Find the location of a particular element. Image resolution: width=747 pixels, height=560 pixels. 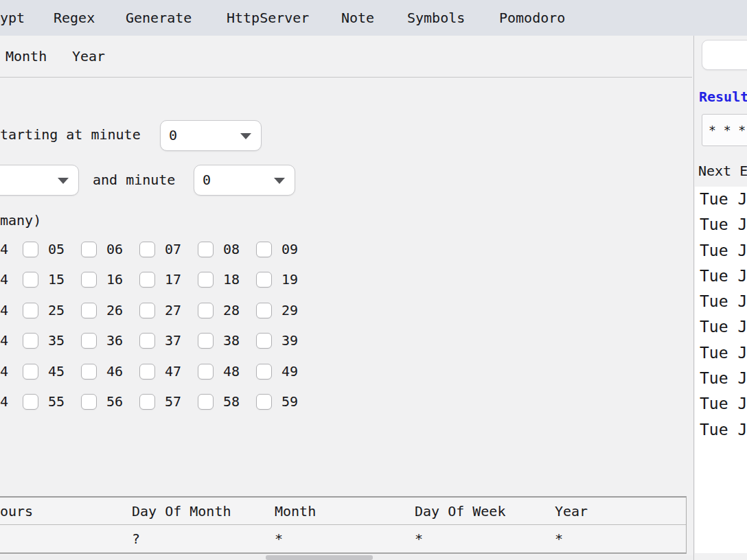

table-header-day-of-month: Day Of Month is located at coordinates (181, 511).